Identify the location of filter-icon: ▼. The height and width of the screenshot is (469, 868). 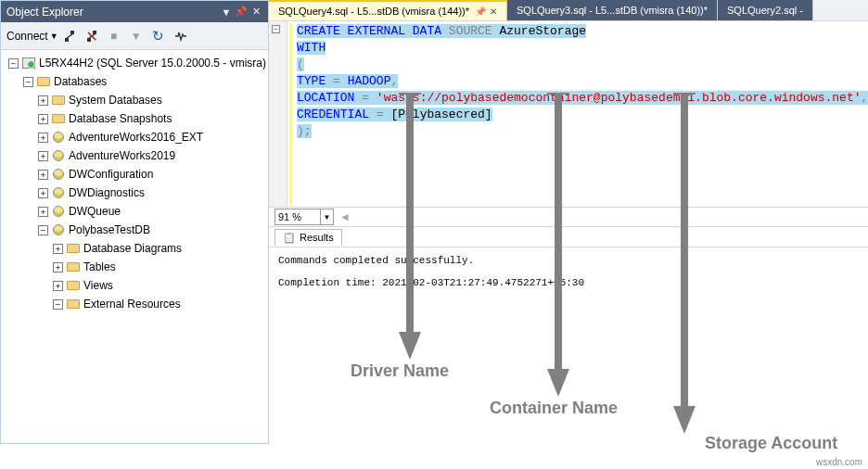
(136, 36).